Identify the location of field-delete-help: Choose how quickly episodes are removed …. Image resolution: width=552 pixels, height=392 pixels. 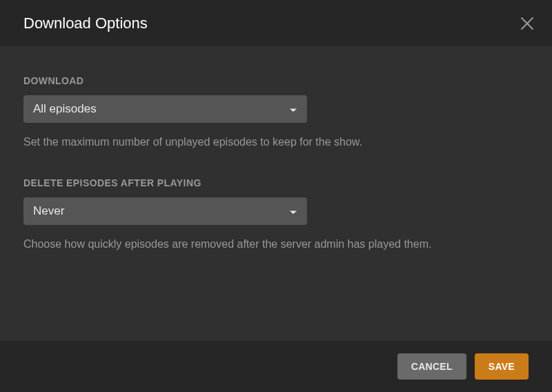
(244, 244).